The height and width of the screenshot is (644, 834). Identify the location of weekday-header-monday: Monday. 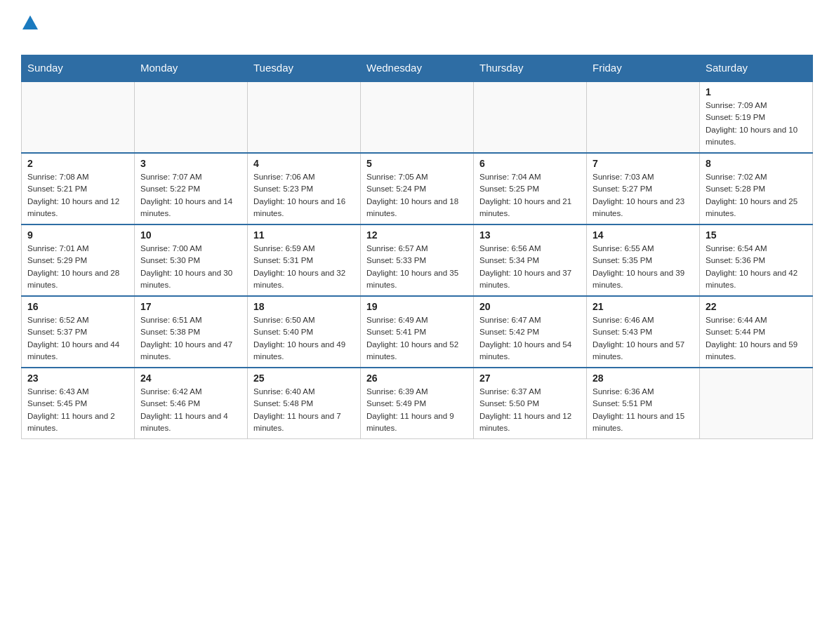
(191, 68).